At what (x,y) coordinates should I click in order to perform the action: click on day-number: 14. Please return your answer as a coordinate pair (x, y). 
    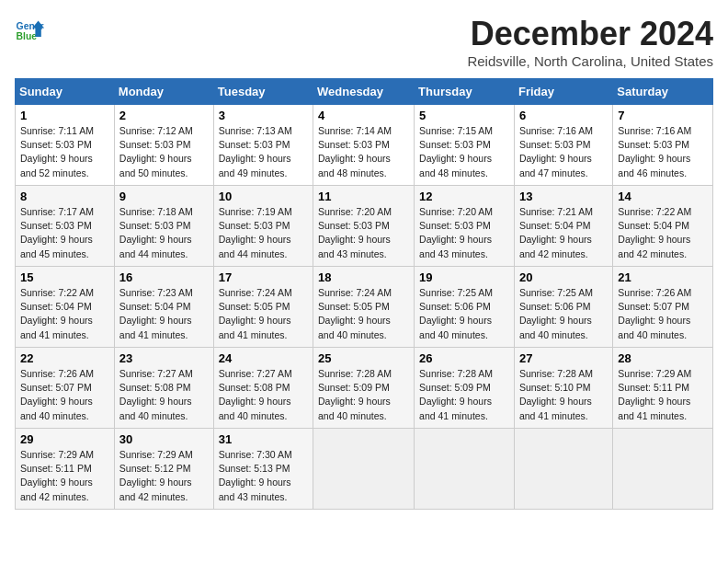
    Looking at the image, I should click on (663, 197).